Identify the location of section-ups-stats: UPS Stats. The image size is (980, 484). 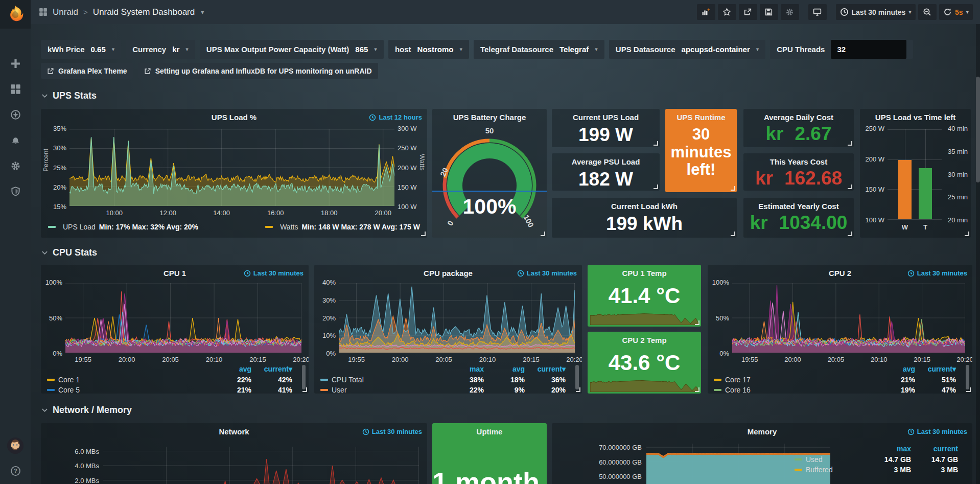
(68, 96).